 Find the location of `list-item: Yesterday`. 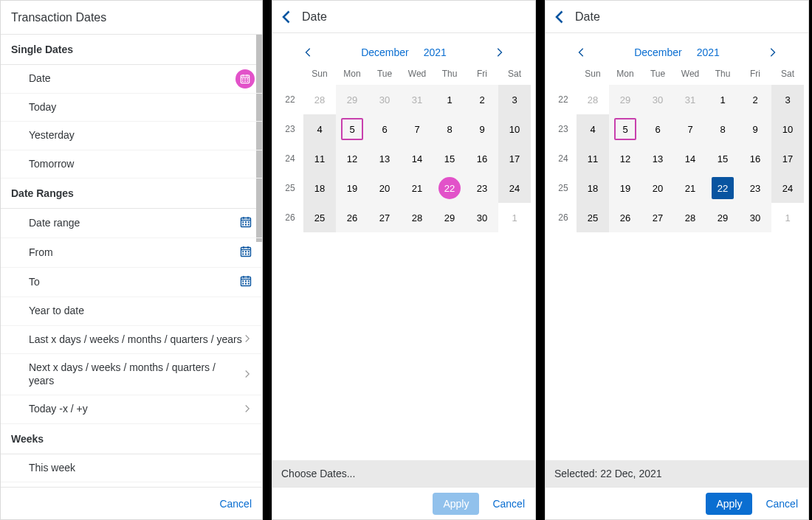

list-item: Yesterday is located at coordinates (131, 136).